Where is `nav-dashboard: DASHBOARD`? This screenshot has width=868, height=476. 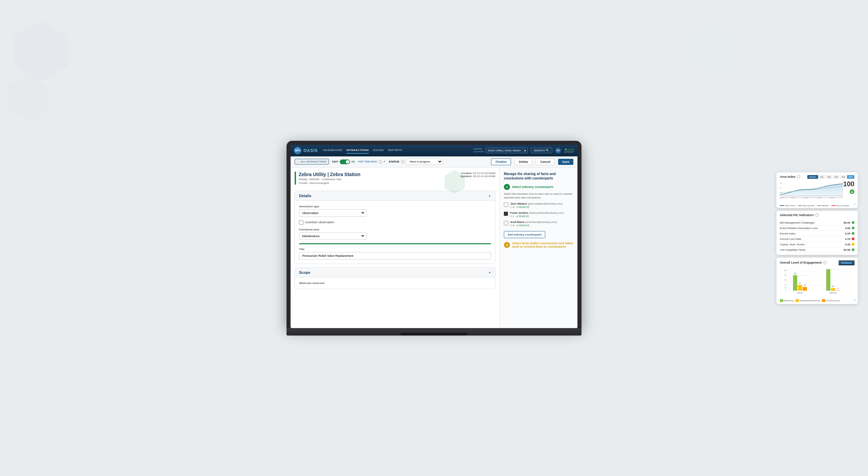
nav-dashboard: DASHBOARD is located at coordinates (333, 151).